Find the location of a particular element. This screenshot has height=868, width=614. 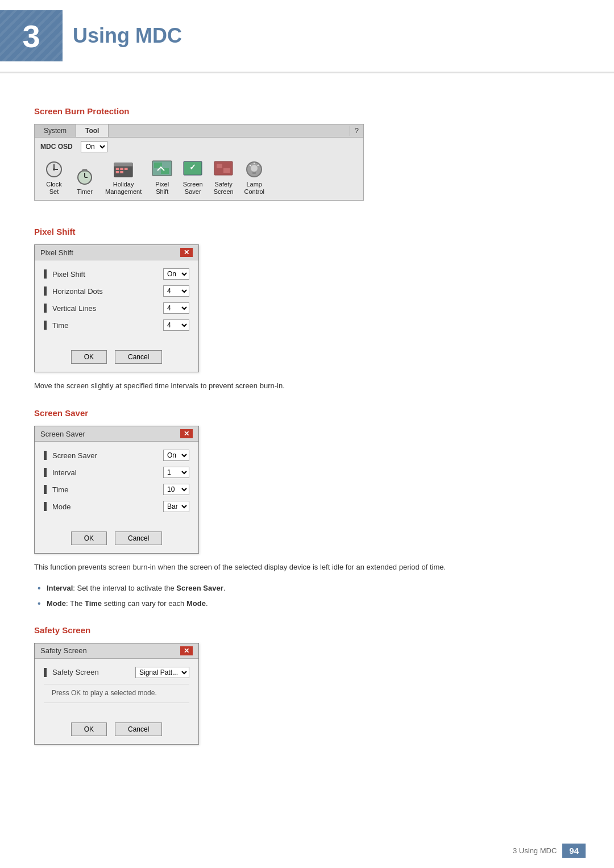

safety-screen-title: Safety Screen is located at coordinates (64, 650).